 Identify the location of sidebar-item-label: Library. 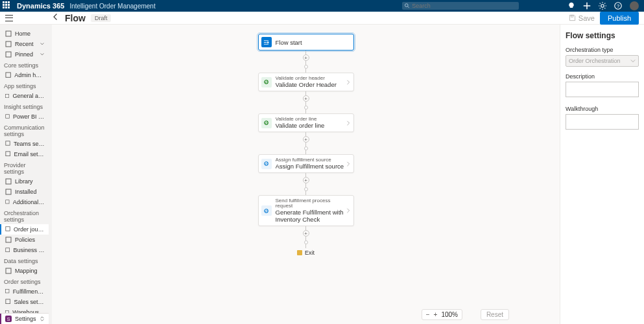
(24, 181).